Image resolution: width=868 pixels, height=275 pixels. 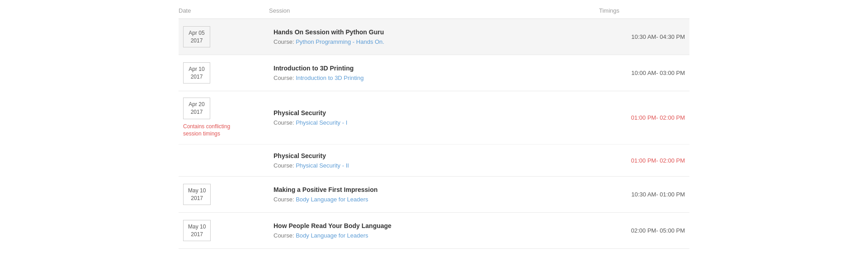 What do you see at coordinates (197, 73) in the screenshot?
I see `date-box: Apr 10 2017` at bounding box center [197, 73].